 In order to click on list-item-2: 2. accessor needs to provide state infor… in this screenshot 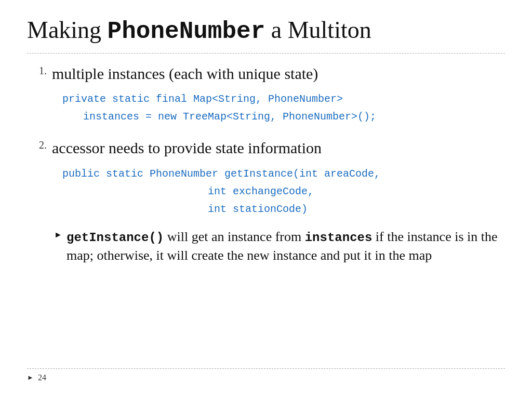, I will do `click(266, 148)`.